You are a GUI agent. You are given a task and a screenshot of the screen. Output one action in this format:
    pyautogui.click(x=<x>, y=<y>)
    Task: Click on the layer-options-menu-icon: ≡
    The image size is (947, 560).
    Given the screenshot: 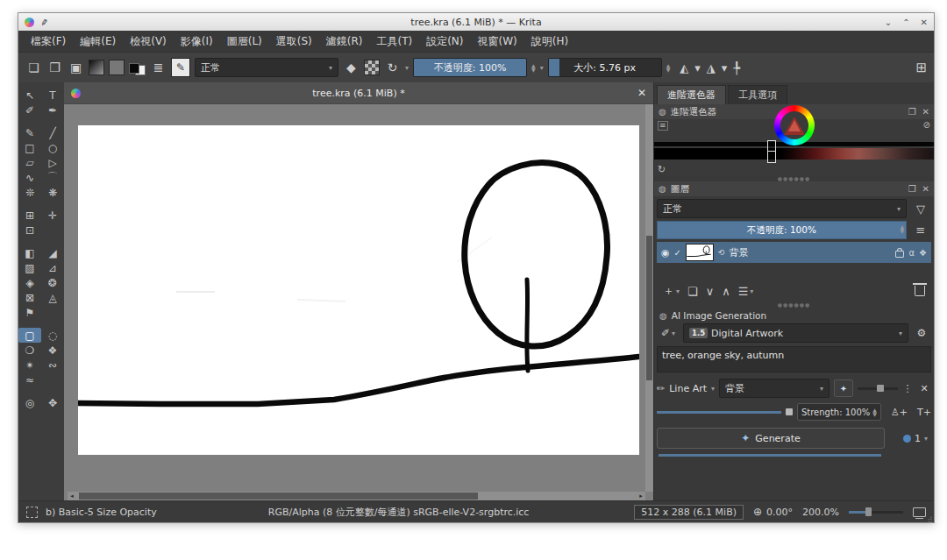 What is the action you would take?
    pyautogui.click(x=921, y=230)
    